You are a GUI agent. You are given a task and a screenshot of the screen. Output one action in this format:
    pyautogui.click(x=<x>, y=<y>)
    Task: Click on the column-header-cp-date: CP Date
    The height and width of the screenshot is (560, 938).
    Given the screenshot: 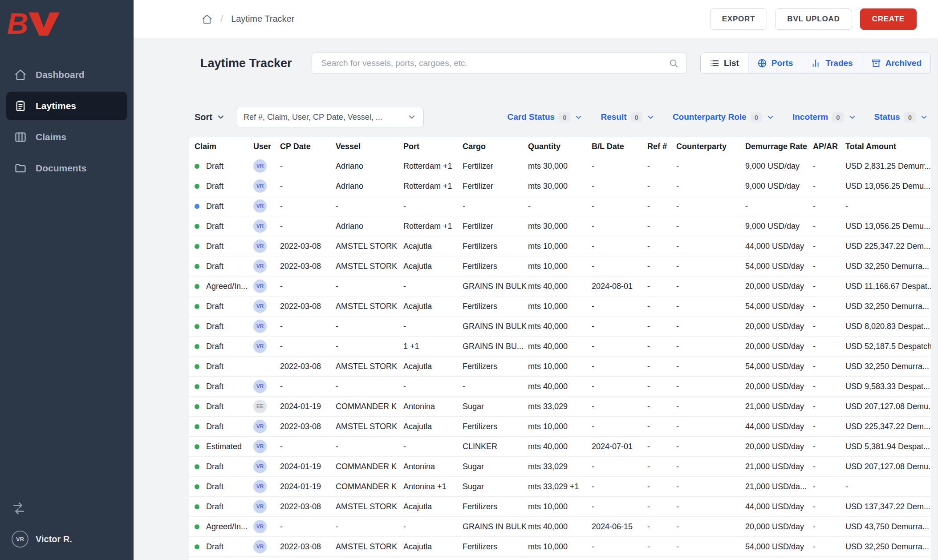 What is the action you would take?
    pyautogui.click(x=308, y=147)
    